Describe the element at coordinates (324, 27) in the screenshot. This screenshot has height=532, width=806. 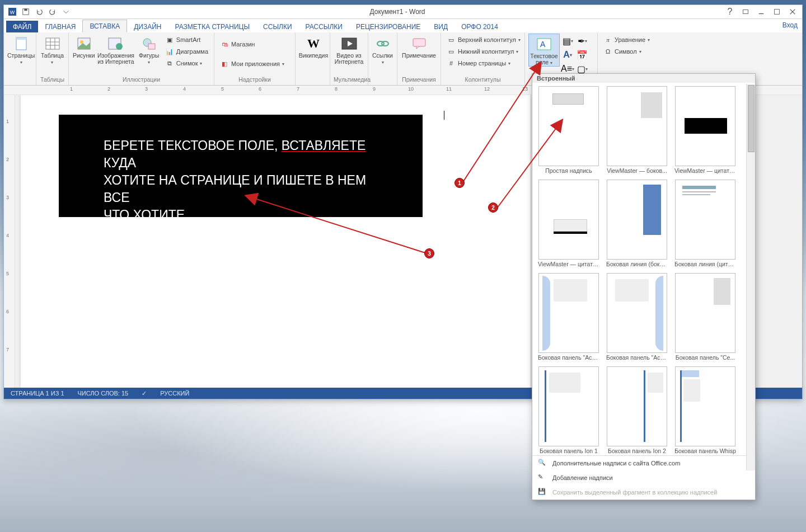
I see `tab-mailings: РАССЫЛКИ` at that location.